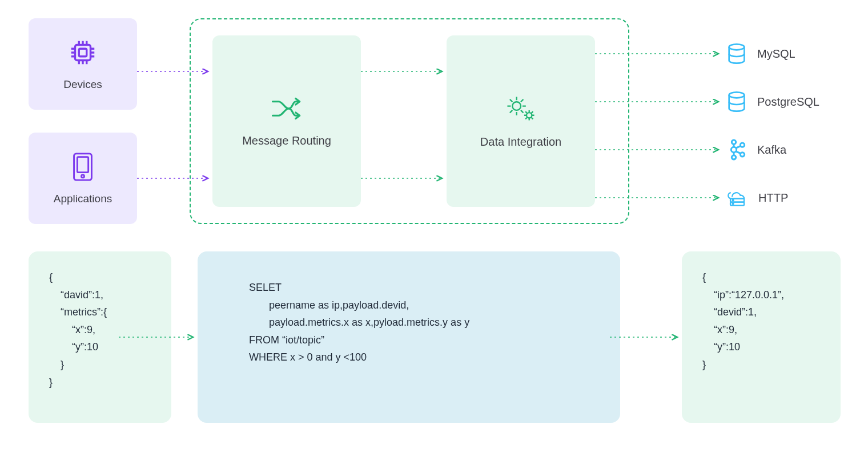 Image resolution: width=868 pixels, height=456 pixels. Describe the element at coordinates (83, 168) in the screenshot. I see `device-icon` at that location.